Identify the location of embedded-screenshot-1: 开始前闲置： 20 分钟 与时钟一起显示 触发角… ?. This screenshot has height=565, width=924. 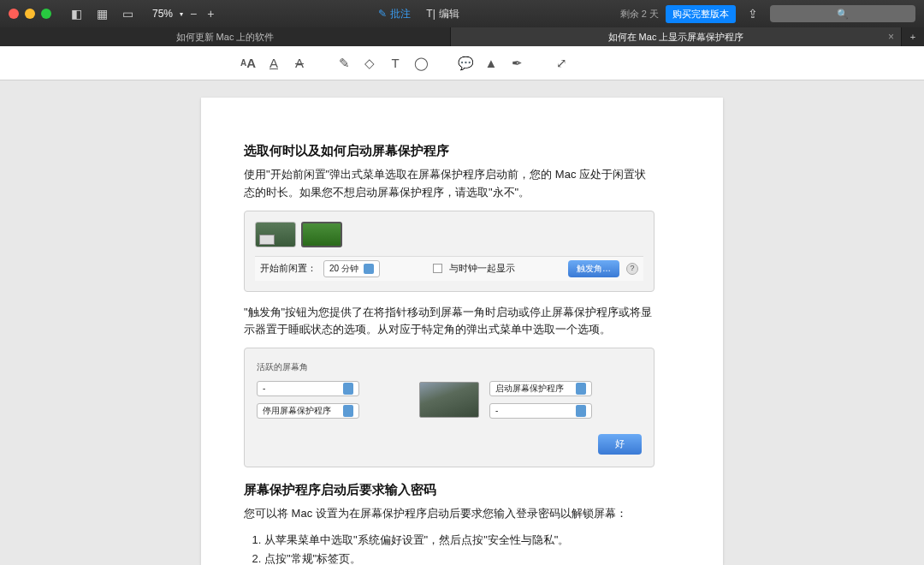
(449, 252).